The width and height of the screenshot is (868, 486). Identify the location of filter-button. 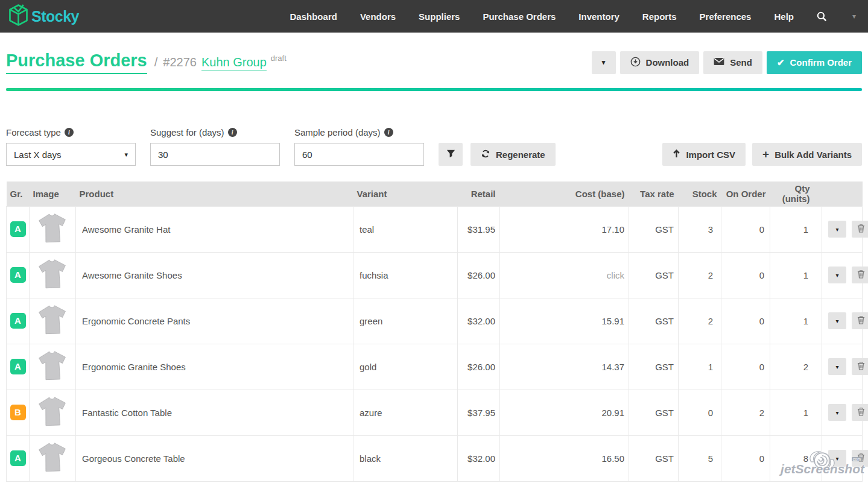
(451, 154).